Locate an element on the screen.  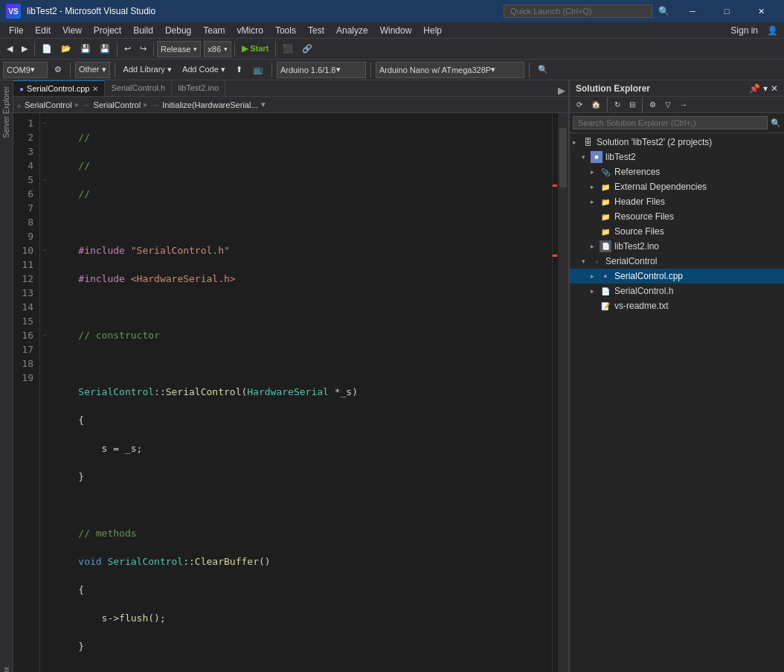
se-scope-button: → is located at coordinates (684, 105).